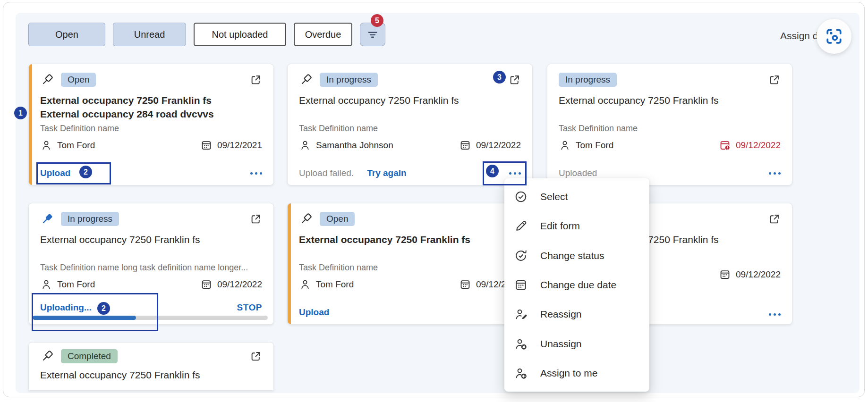  I want to click on pencil-icon, so click(521, 226).